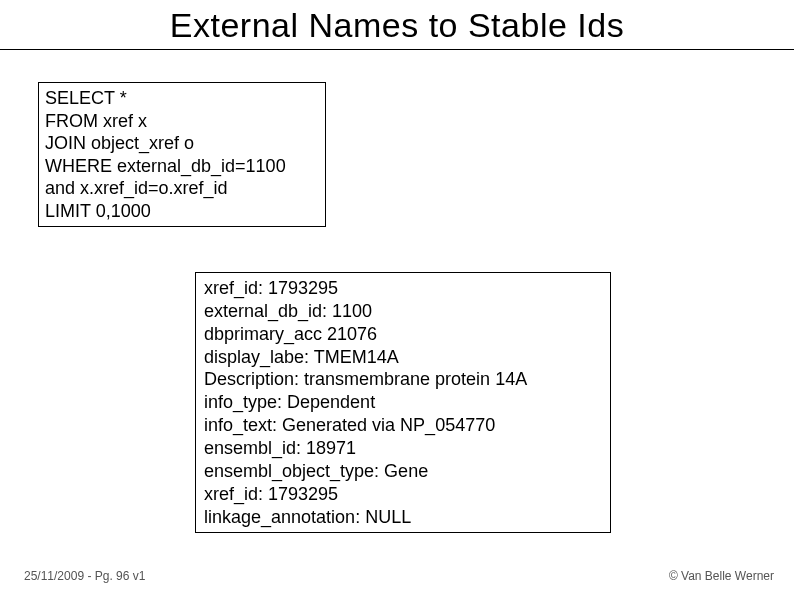 This screenshot has width=794, height=595. I want to click on result-line: Description: transmembrane protein 14A, so click(403, 380).